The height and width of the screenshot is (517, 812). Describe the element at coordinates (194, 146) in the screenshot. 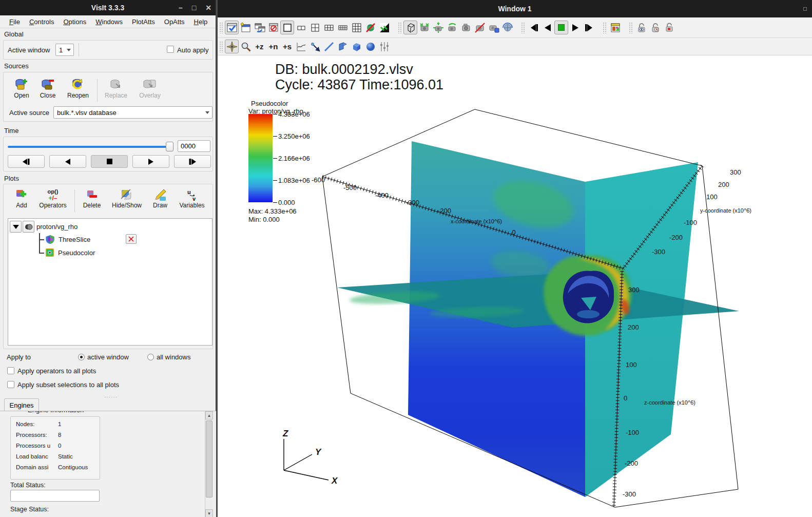

I see `time-value-field: 0000` at that location.